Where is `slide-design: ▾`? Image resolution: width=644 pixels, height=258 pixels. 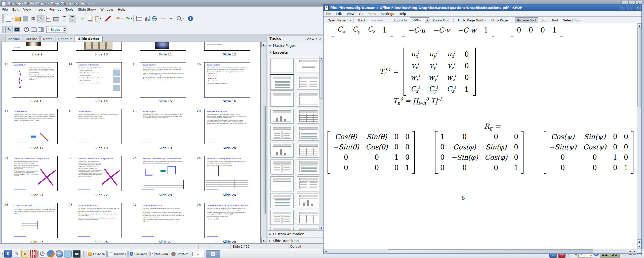 slide-design: ▾ is located at coordinates (33, 29).